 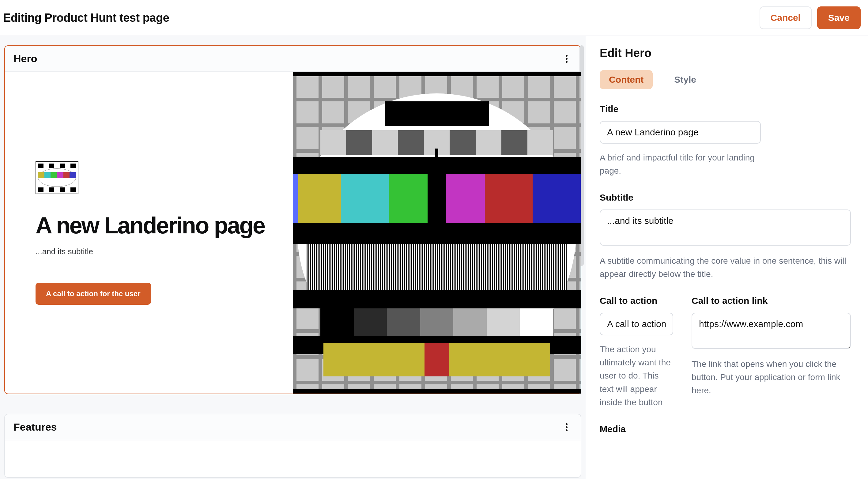 I want to click on section-title-hero: Hero, so click(x=25, y=59).